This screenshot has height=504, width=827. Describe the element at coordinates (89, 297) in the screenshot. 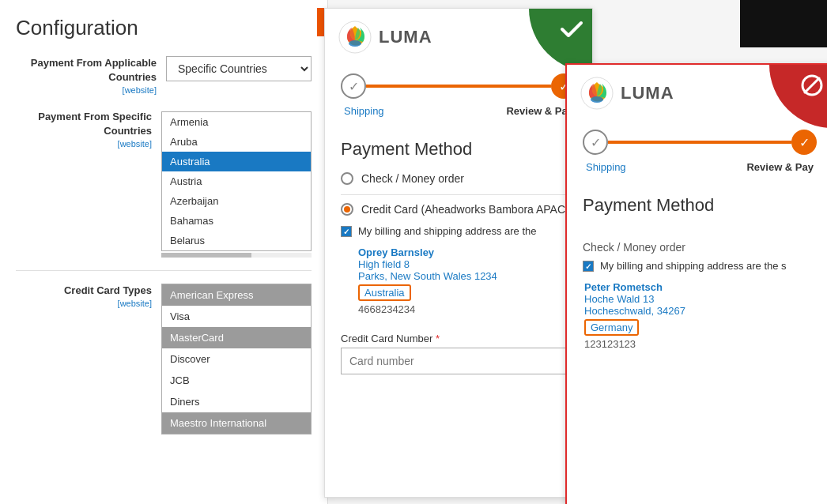

I see `cc-types-label: Credit Card Types [website]` at that location.